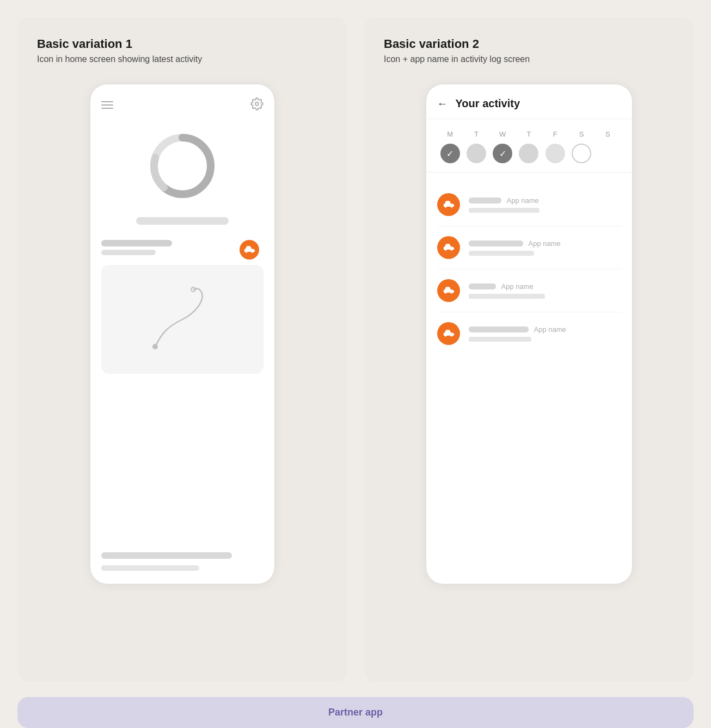 The width and height of the screenshot is (711, 728). What do you see at coordinates (182, 166) in the screenshot?
I see `donut-chart-area` at bounding box center [182, 166].